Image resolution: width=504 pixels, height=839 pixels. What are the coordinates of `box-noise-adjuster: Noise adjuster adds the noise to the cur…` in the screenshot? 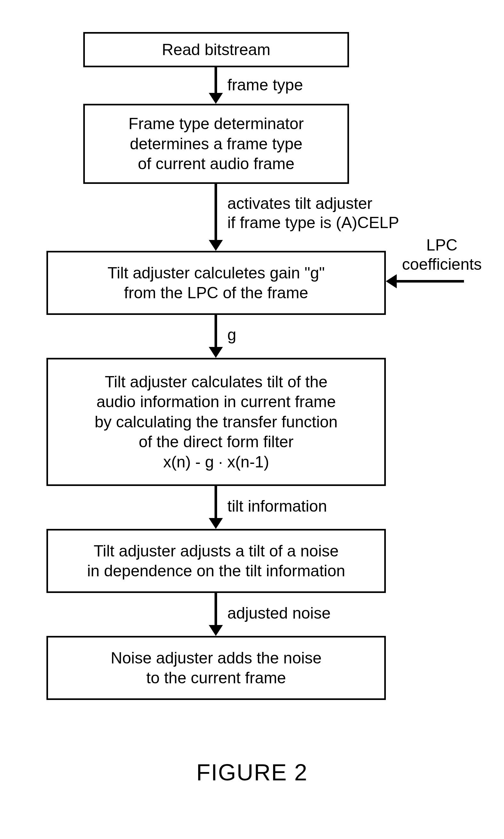 It's located at (216, 668).